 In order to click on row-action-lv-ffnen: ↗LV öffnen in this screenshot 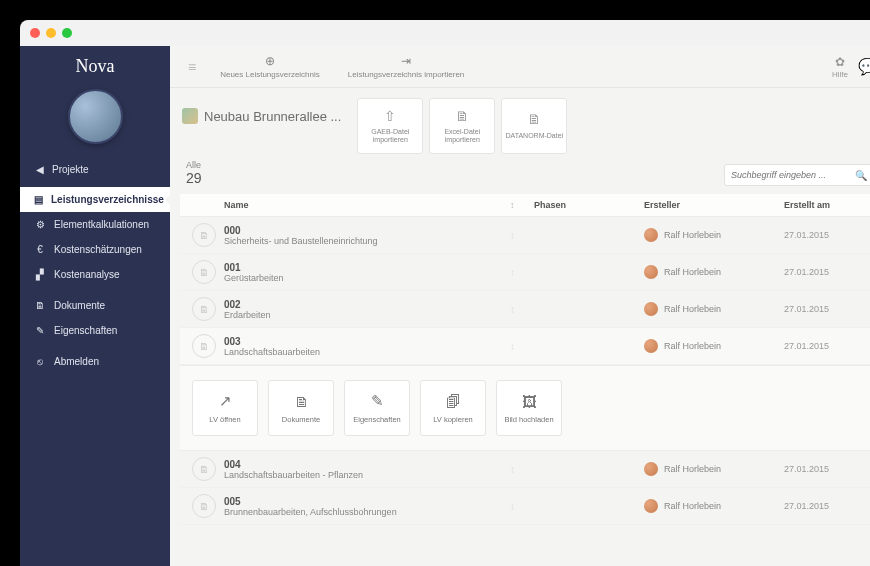, I will do `click(225, 408)`.